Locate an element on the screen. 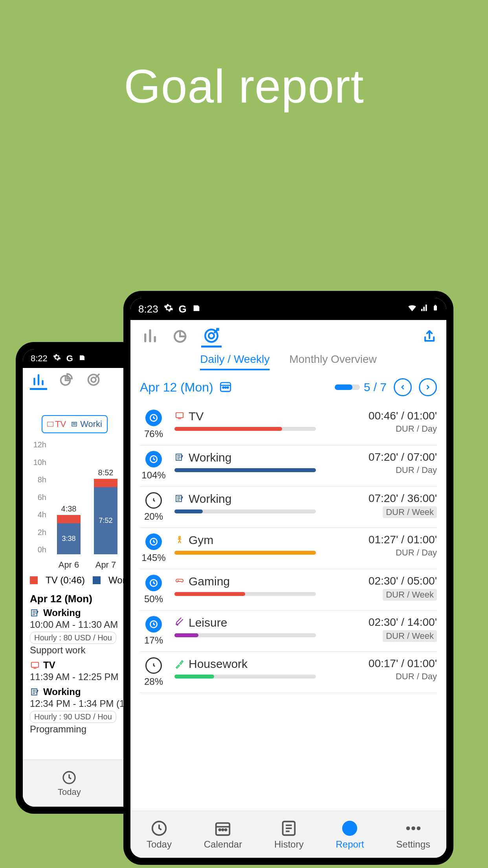 The image size is (488, 868). bar-stack: 3:38 is located at coordinates (69, 535).